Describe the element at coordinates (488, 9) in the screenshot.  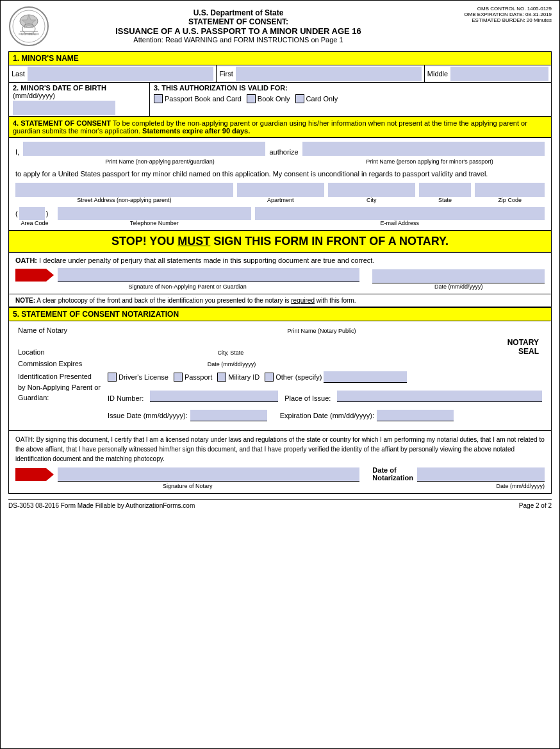
I see `omb-control: OMB CONTROL NO. 1405-0129` at that location.